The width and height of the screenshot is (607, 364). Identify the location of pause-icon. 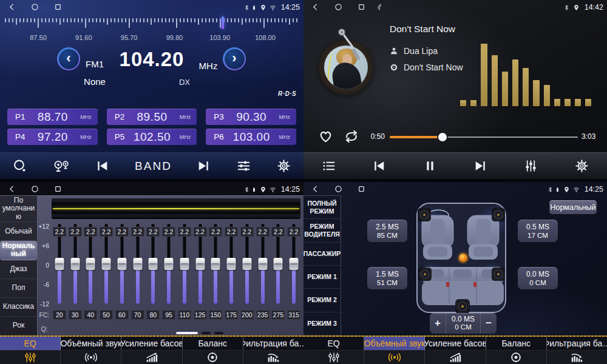
(430, 166).